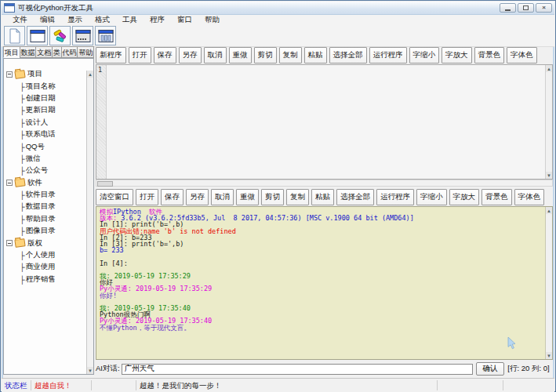 This screenshot has width=556, height=392. I want to click on tree-item: 数据目录, so click(45, 207).